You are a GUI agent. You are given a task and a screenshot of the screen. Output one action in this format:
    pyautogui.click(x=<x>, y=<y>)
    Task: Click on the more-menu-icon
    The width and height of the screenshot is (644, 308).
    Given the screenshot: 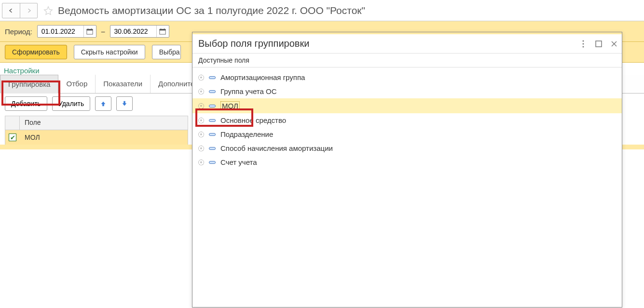 What is the action you would take?
    pyautogui.click(x=583, y=44)
    